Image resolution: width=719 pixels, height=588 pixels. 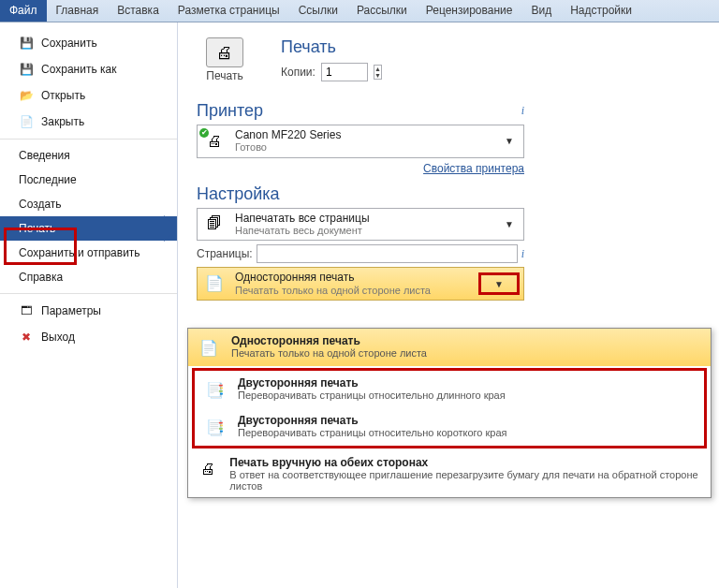 What do you see at coordinates (330, 353) in the screenshot?
I see `option-sub: Печатать только на одной стороне листа` at bounding box center [330, 353].